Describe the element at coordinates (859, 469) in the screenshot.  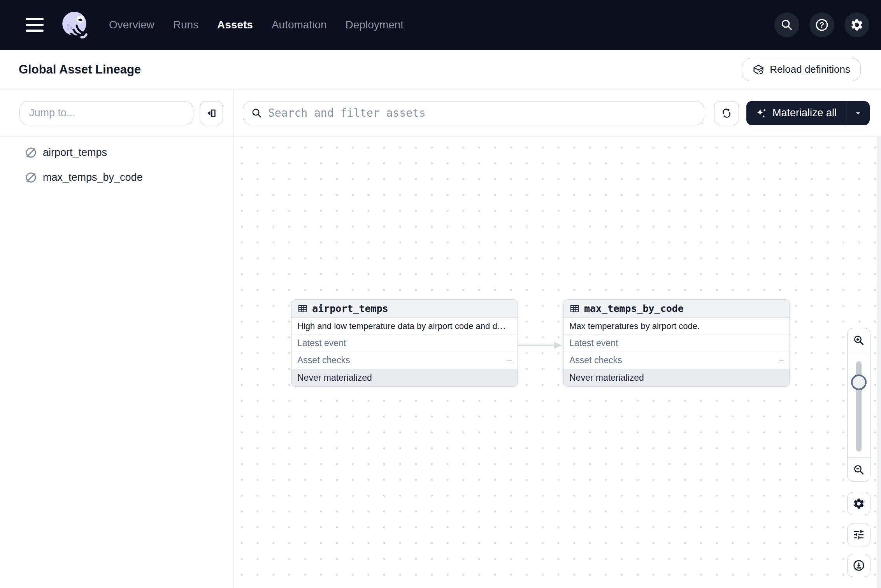
I see `zoom-out-button` at that location.